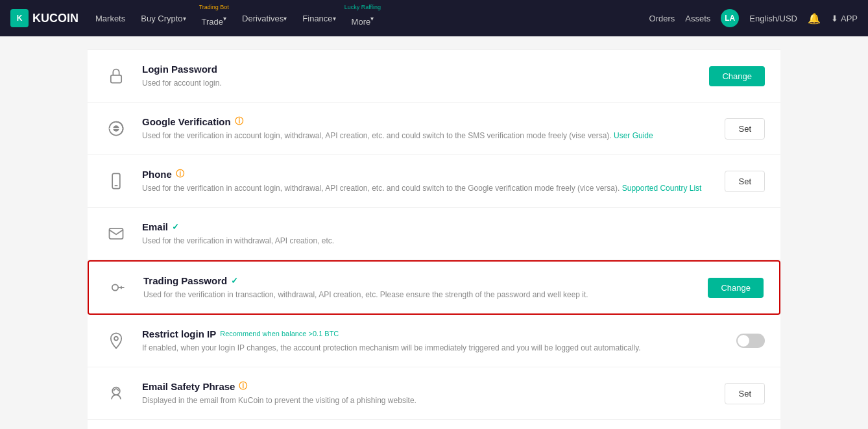  What do you see at coordinates (117, 288) in the screenshot?
I see `trading-password-icon` at bounding box center [117, 288].